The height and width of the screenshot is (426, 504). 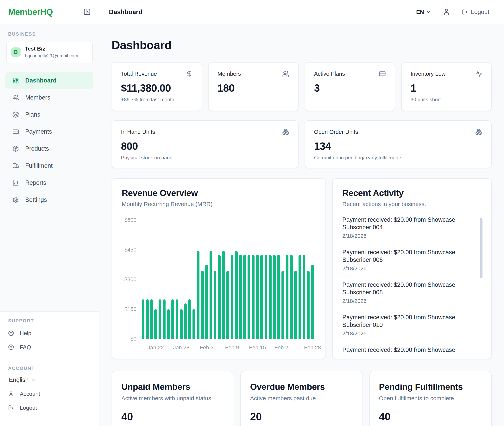 I want to click on stat-label: Open Order Units, so click(x=336, y=132).